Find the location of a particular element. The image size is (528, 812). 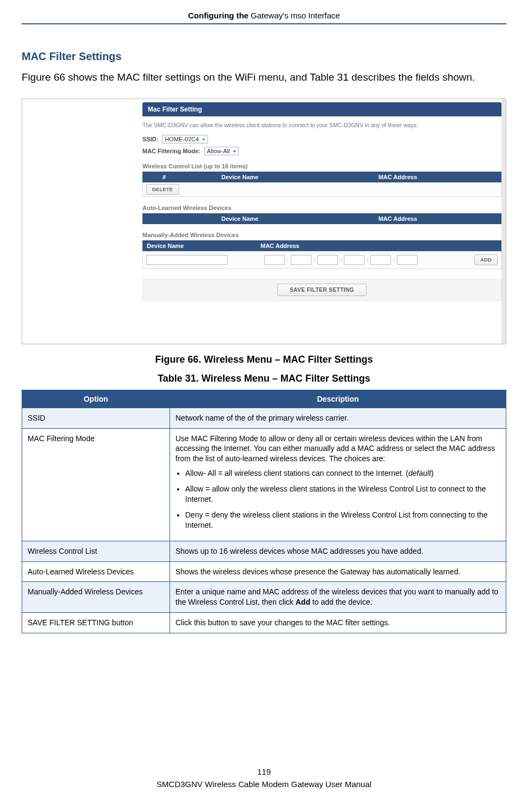

device-name-input is located at coordinates (187, 260).